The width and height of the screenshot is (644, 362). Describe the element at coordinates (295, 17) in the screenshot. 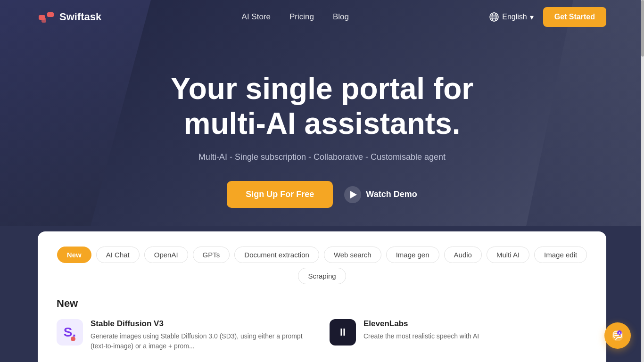

I see `nav-links: AI Store Pricing Blog` at that location.